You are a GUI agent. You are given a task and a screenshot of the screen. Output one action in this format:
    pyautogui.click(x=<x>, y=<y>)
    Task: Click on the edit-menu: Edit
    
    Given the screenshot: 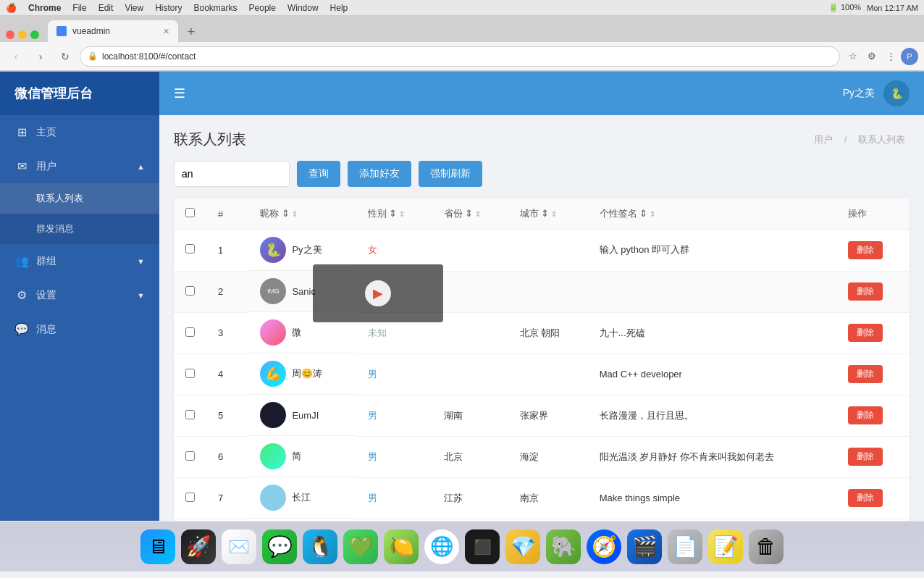 What is the action you would take?
    pyautogui.click(x=106, y=8)
    